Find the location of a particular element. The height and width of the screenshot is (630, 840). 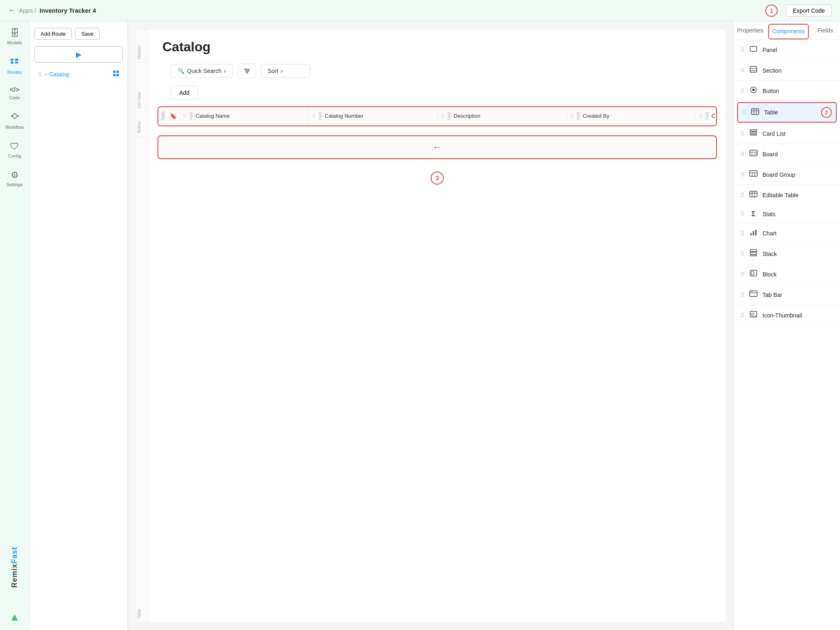

tab-components: Components is located at coordinates (788, 32).